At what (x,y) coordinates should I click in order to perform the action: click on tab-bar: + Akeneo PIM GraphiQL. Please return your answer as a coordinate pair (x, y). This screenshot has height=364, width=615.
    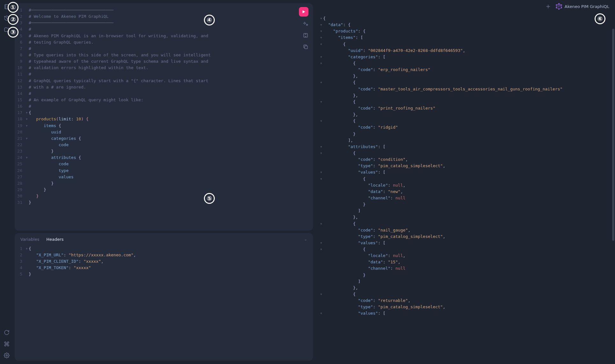
    Looking at the image, I should click on (465, 6).